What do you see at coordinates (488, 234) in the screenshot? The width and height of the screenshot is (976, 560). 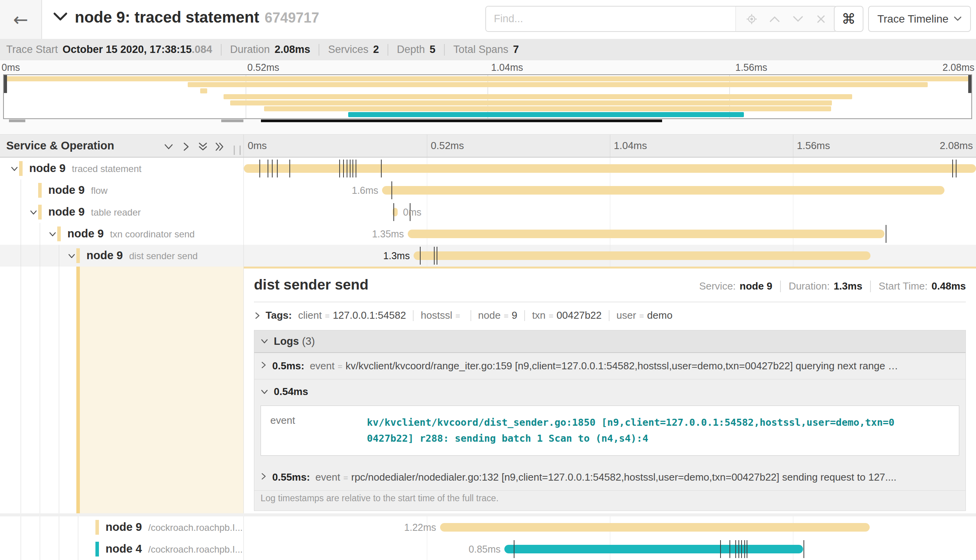 I see `span-row: node 9txn coordinator send1.35ms` at bounding box center [488, 234].